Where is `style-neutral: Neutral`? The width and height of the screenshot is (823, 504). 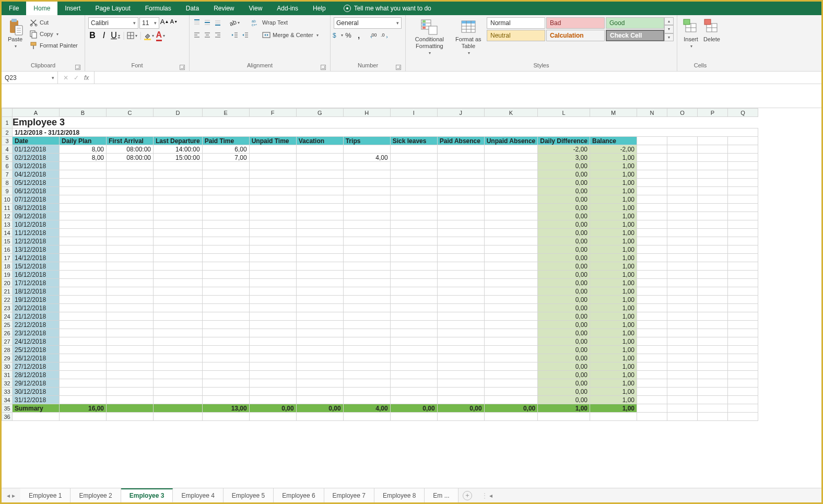 style-neutral: Neutral is located at coordinates (516, 36).